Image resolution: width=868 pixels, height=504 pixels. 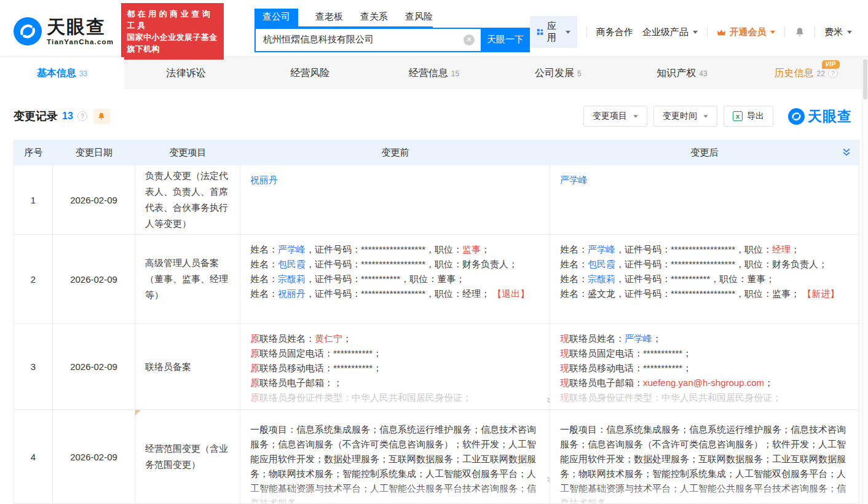 What do you see at coordinates (749, 116) in the screenshot?
I see `export-button: x 导出` at bounding box center [749, 116].